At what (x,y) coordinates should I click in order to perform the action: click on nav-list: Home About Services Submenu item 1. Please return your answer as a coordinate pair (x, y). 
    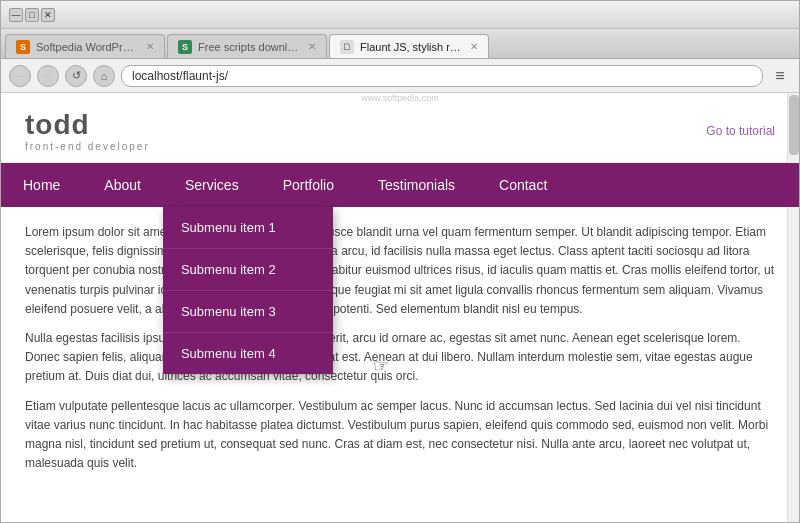
    Looking at the image, I should click on (400, 185).